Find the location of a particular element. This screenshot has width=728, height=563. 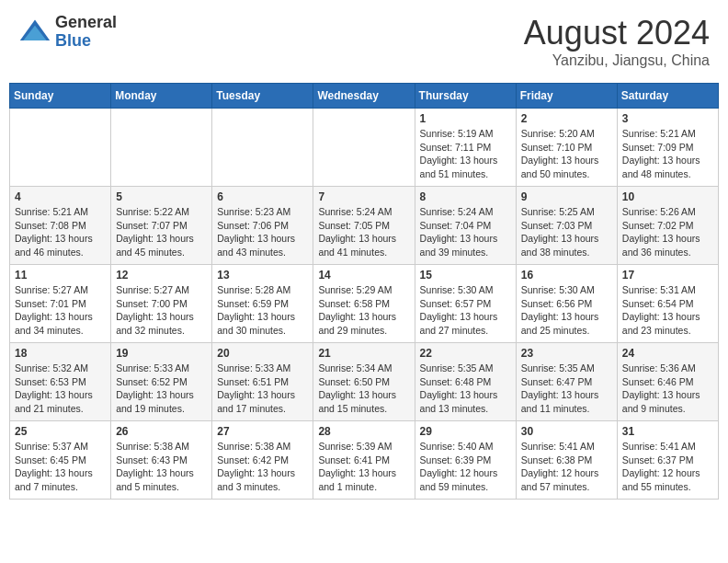

calendar-cell: 17Sunrise: 5:31 AM Sunset: 6:54 PM Dayli… is located at coordinates (667, 304).